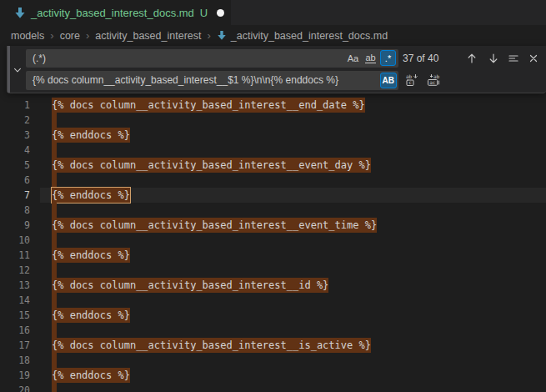 The image size is (546, 392). What do you see at coordinates (493, 58) in the screenshot?
I see `find-next-button` at bounding box center [493, 58].